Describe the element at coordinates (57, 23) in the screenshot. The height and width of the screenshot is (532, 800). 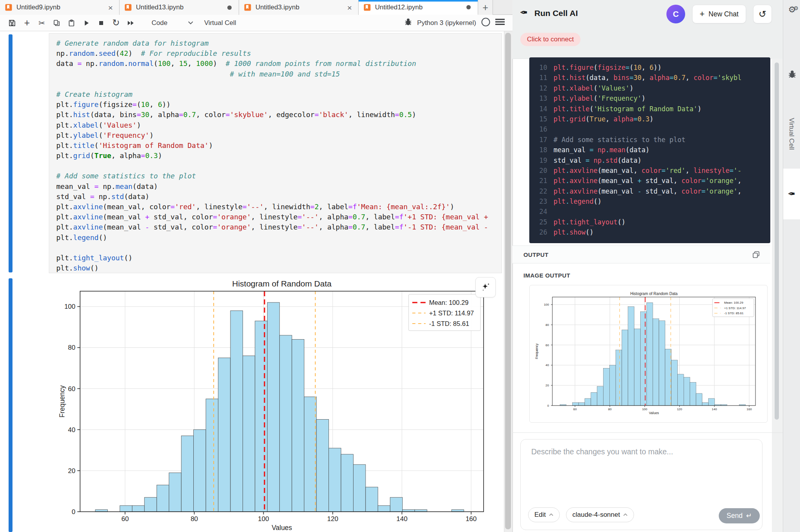
I see `copy-cell-icon` at that location.